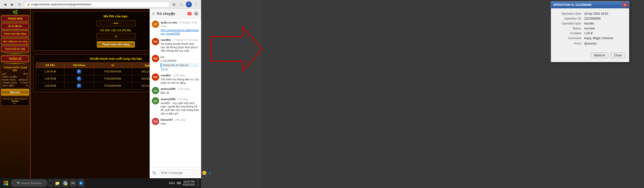 The height and width of the screenshot is (188, 644). I want to click on game-sidebar: 🌿 TRANG WEB Số dư đặt lên Thanh toán đơn…, so click(16, 98).